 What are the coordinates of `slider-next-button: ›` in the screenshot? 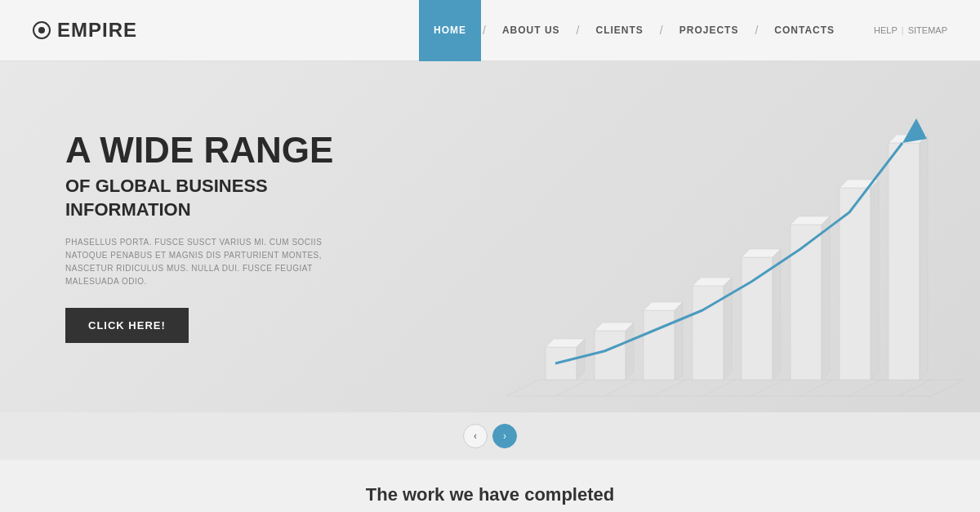 It's located at (505, 436).